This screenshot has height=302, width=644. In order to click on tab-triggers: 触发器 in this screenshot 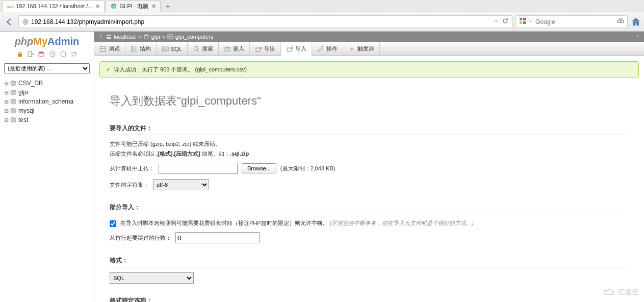, I will do `click(362, 49)`.